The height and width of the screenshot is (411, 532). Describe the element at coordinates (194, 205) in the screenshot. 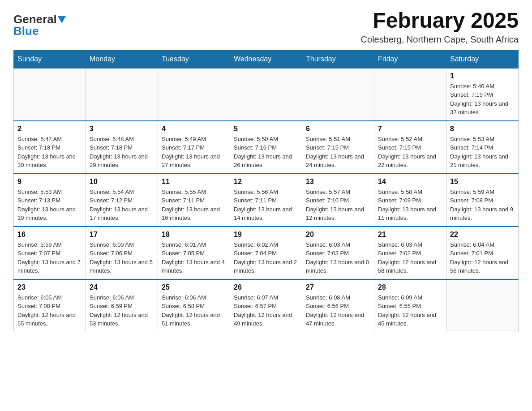

I see `day-info: Sunrise: 5:55 AMSunset: 7:11 PMDaylight:…` at that location.